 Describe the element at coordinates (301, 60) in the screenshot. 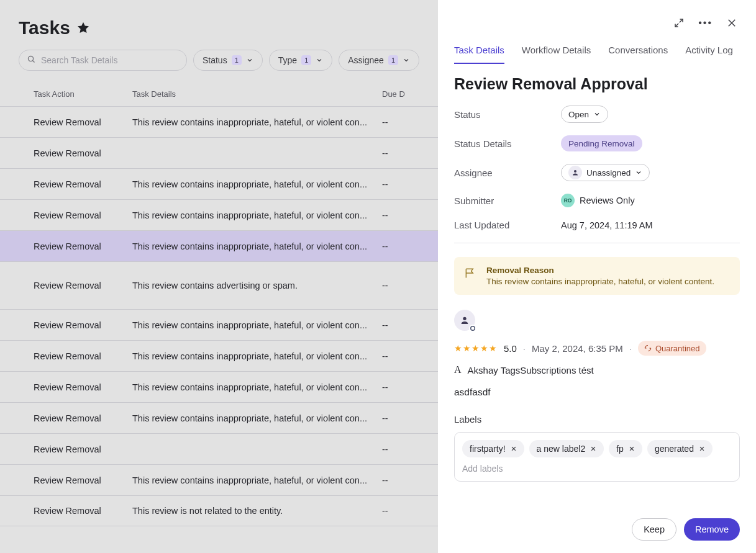

I see `filter-pill: Type1` at that location.